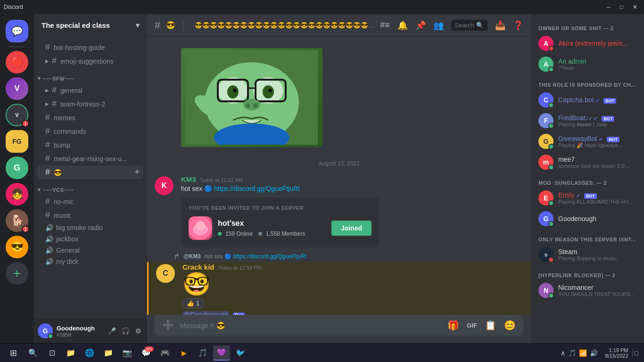 The width and height of the screenshot is (644, 362). What do you see at coordinates (438, 25) in the screenshot?
I see `members-icon: 👥` at bounding box center [438, 25].